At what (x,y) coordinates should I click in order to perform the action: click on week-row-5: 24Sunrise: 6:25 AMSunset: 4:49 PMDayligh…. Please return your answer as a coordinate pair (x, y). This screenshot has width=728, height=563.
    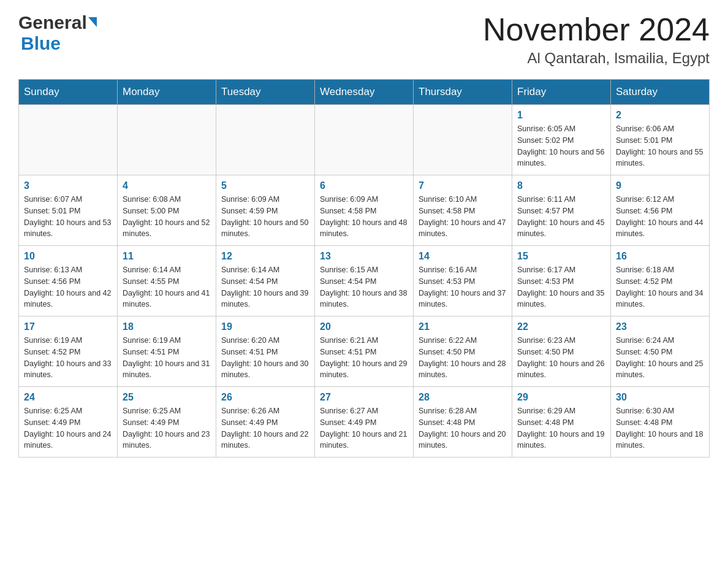
    Looking at the image, I should click on (364, 422).